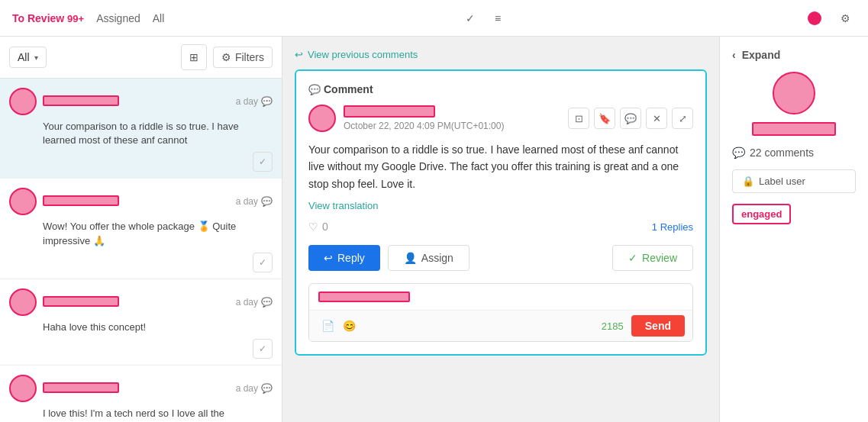  Describe the element at coordinates (250, 57) in the screenshot. I see `filters-label: Filters` at that location.